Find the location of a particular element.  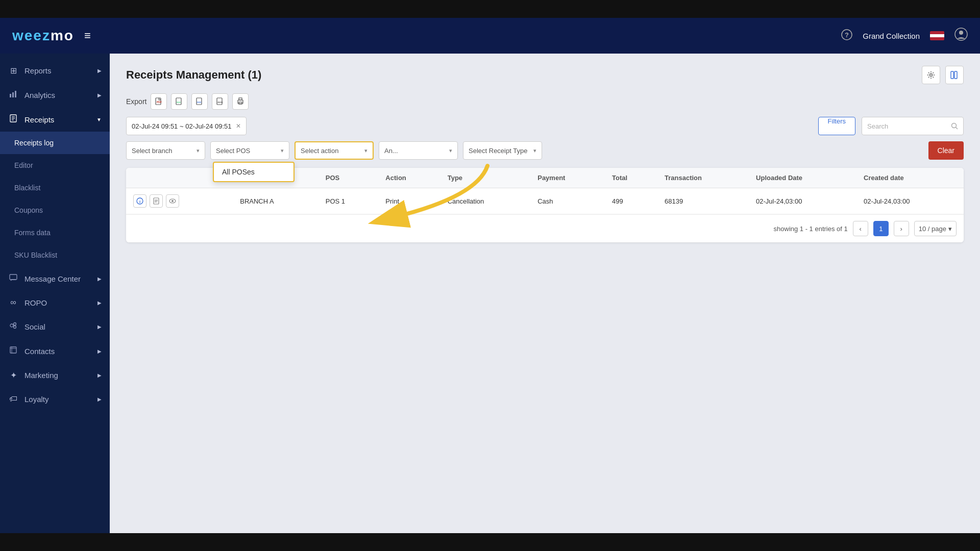

user-avatar is located at coordinates (961, 36).